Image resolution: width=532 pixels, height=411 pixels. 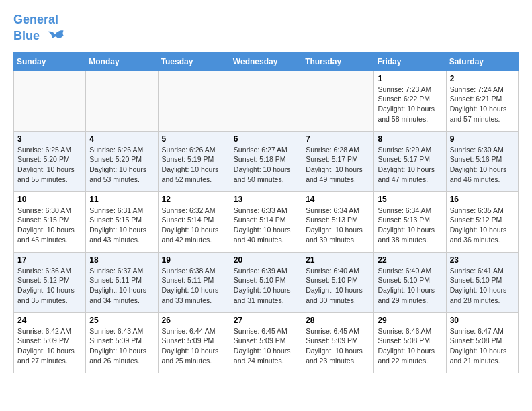 I want to click on day-info: Sunrise: 6:32 AM Sunset: 5:14 PM Dayligh…, so click(x=194, y=226).